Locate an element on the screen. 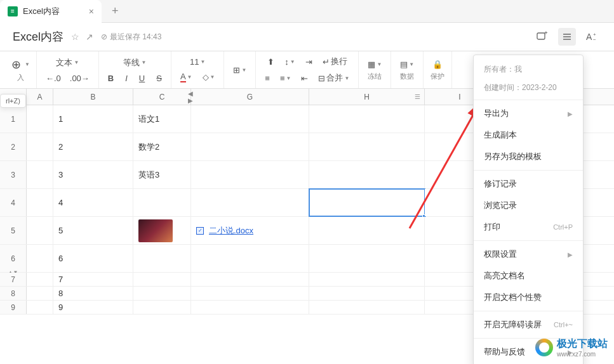  hamburger-menu-button is located at coordinates (567, 37).